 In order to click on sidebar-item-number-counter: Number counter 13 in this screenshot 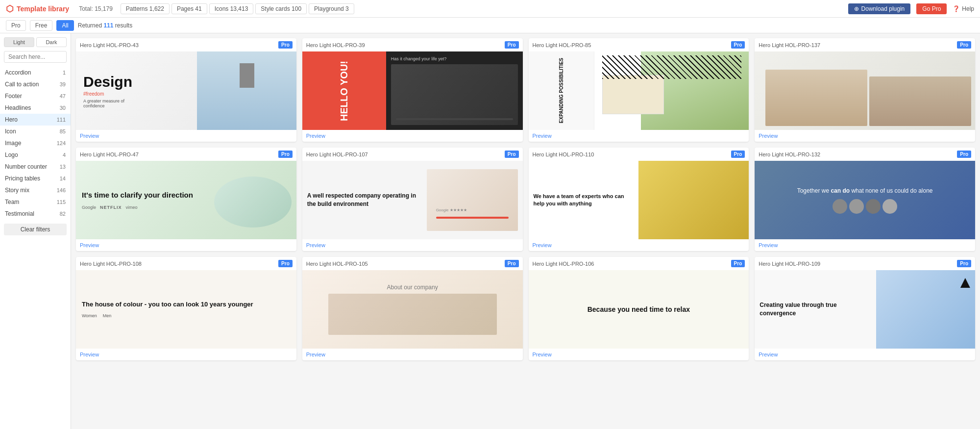, I will do `click(35, 167)`.